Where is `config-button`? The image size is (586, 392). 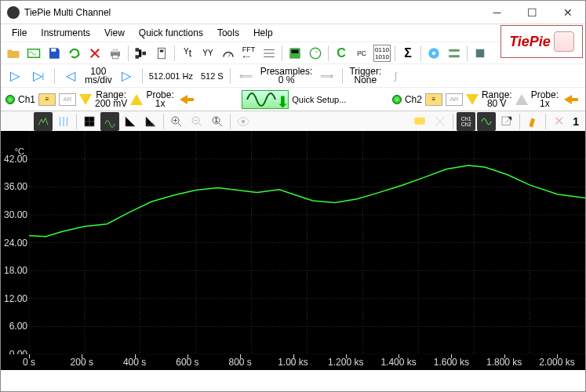 config-button is located at coordinates (454, 53).